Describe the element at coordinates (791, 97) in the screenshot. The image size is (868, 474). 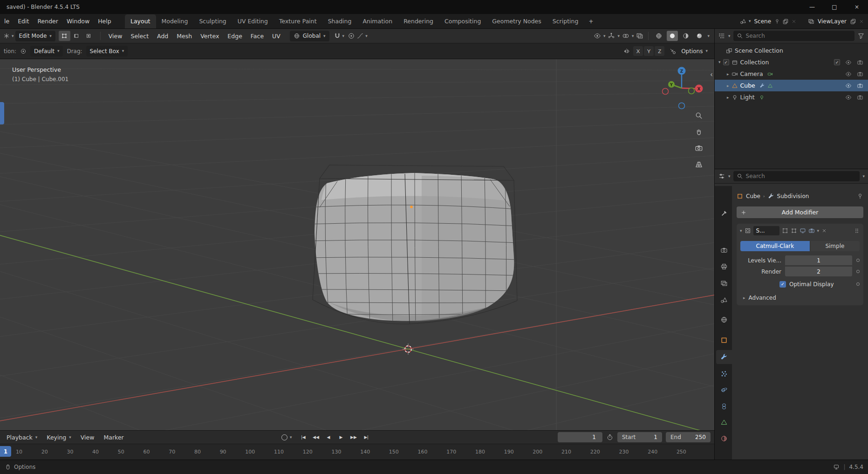
I see `outliner-row-light: ▸ Light` at that location.